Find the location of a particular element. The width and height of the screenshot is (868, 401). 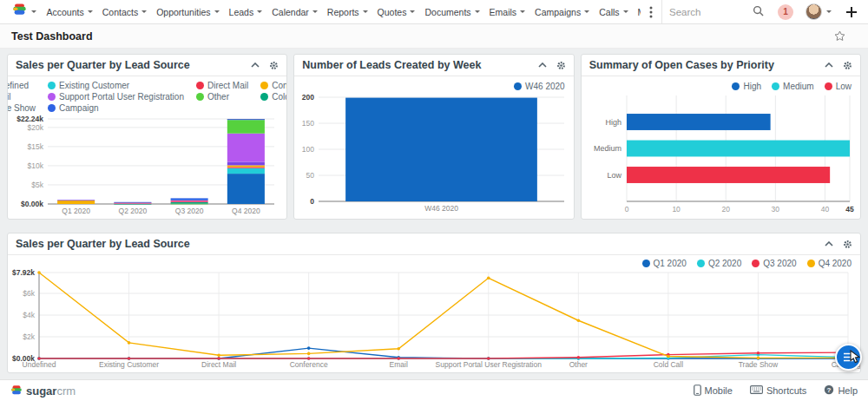

nav-item-contacts: Contacts is located at coordinates (124, 12).